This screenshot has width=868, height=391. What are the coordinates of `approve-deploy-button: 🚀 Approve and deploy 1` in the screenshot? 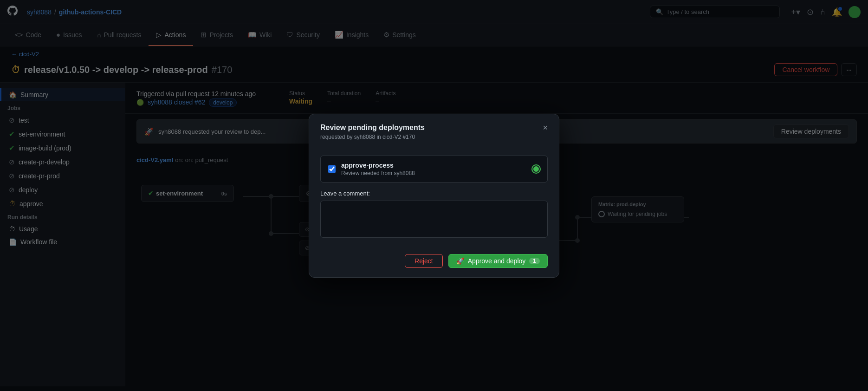 It's located at (498, 261).